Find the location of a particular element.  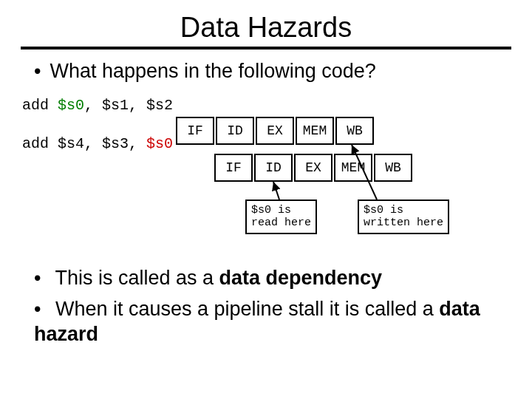

term-data-dependency: data dependency is located at coordinates (301, 278).